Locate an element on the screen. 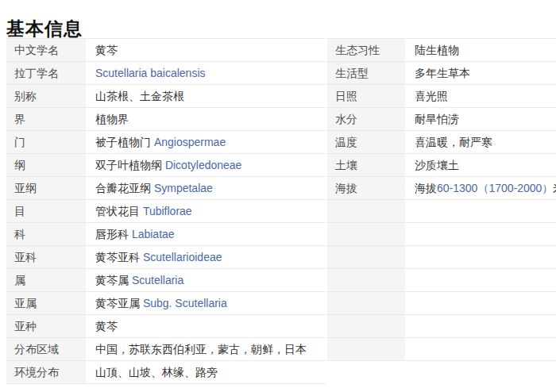  taxon-link: Labiatae is located at coordinates (153, 234).